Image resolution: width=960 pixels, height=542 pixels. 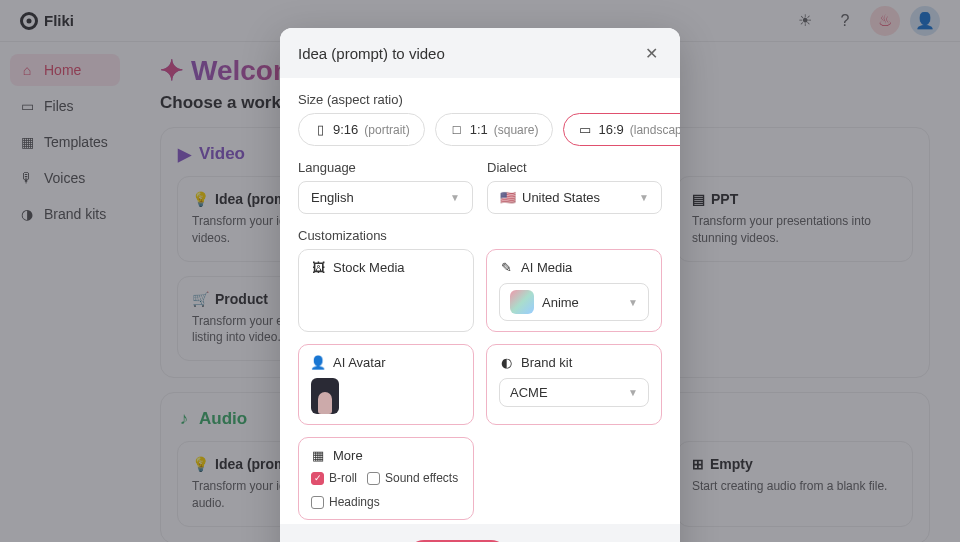 I want to click on close-icon: ✕, so click(x=652, y=54).